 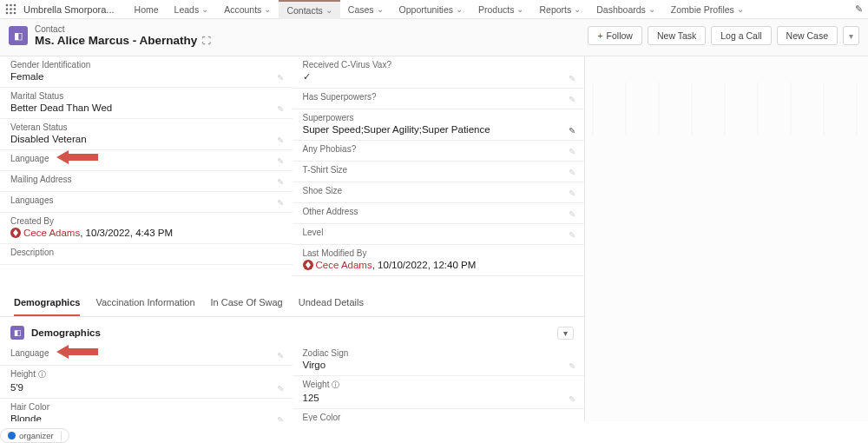 I want to click on follow-button: +Follow, so click(x=615, y=36).